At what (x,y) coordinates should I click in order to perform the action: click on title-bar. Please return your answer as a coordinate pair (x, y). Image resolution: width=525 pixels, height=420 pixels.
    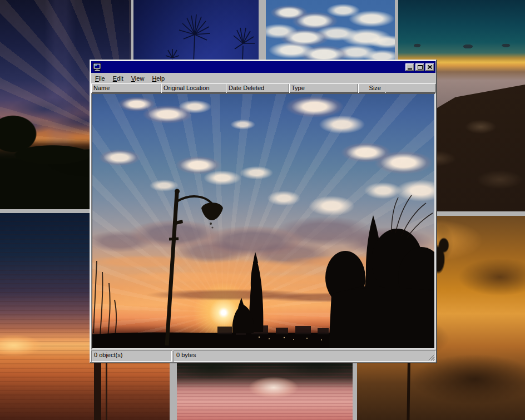
    Looking at the image, I should click on (264, 67).